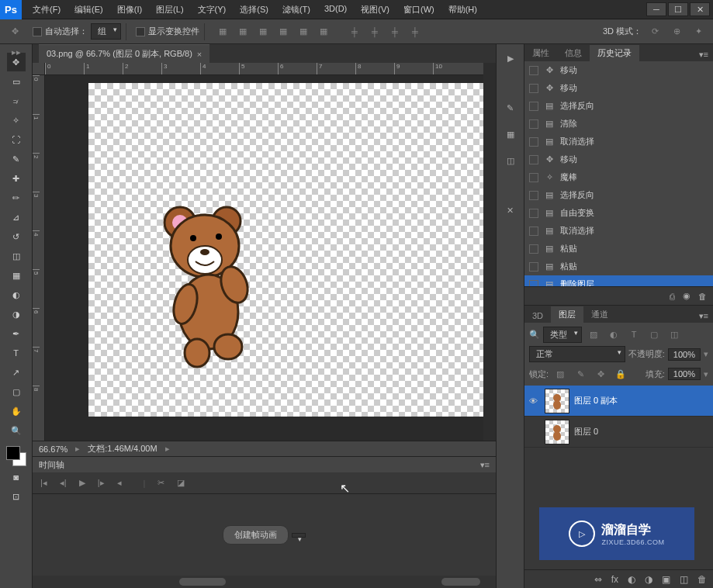  I want to click on minimize-button: ─, so click(656, 9).